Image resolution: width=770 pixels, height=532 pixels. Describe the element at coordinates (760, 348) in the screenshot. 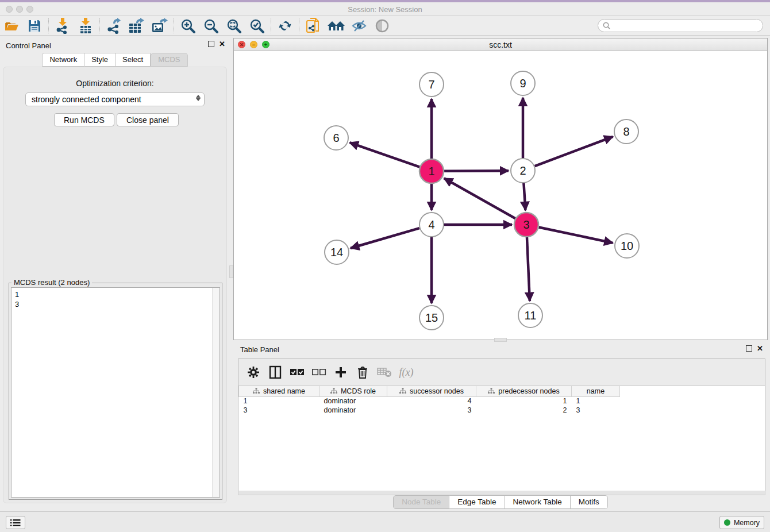

I see `close-table-panel-icon: ✕` at that location.